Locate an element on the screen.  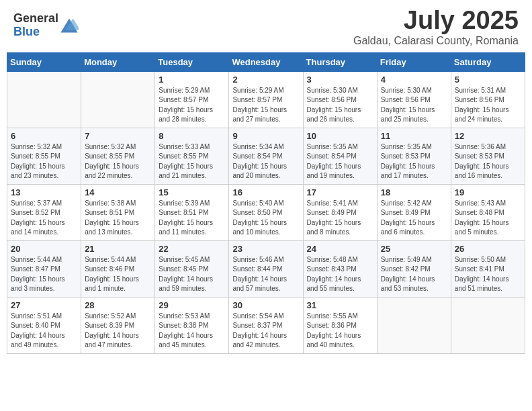
calendar-cell: 19Sunrise: 5:43 AM Sunset: 8:48 PM Dayli… is located at coordinates (488, 212).